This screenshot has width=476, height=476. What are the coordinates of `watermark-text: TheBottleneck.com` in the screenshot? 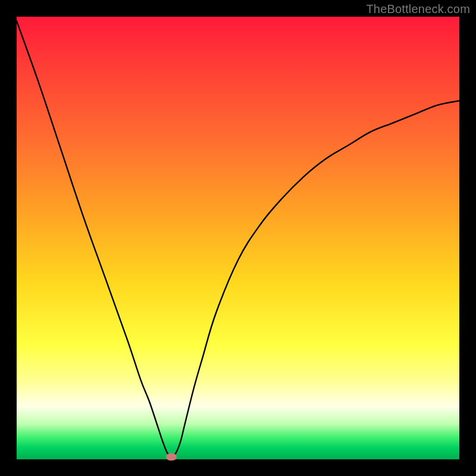 It's located at (418, 10).